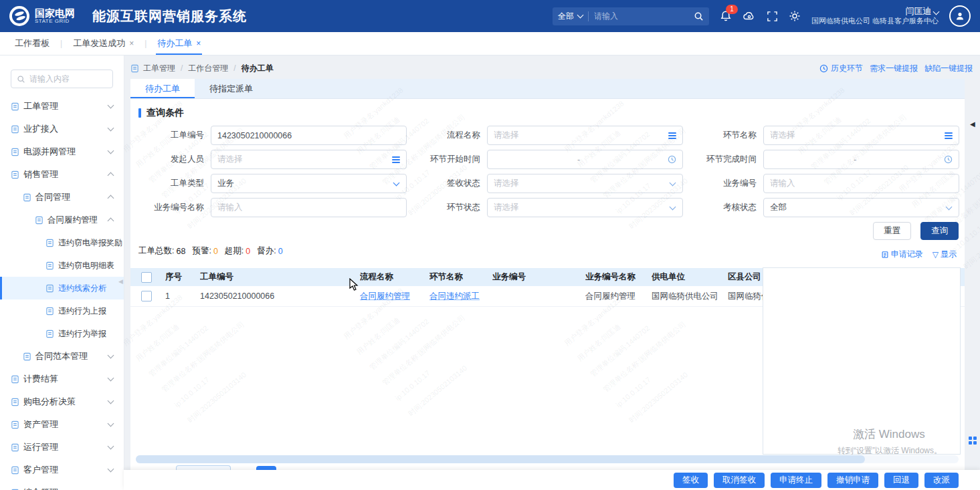  Describe the element at coordinates (62, 424) in the screenshot. I see `sidebar-item-asset-management: 资产管理` at that location.